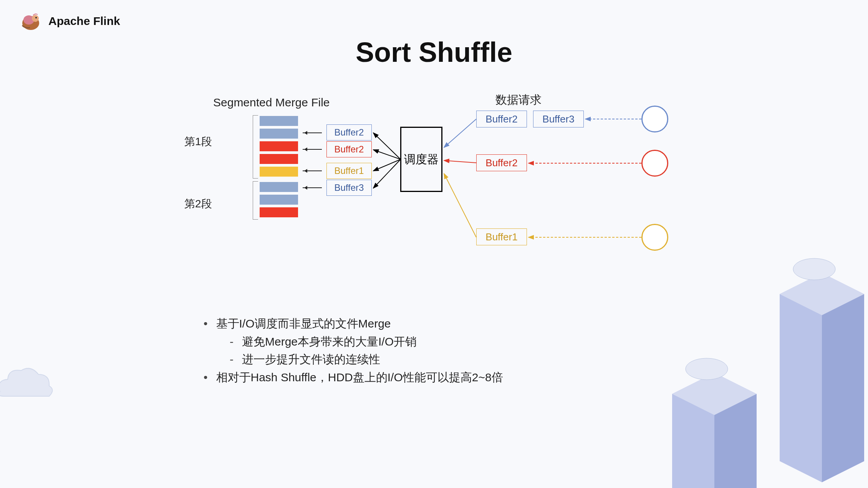 This screenshot has width=868, height=488. I want to click on brand-text: Apache Flink, so click(84, 21).